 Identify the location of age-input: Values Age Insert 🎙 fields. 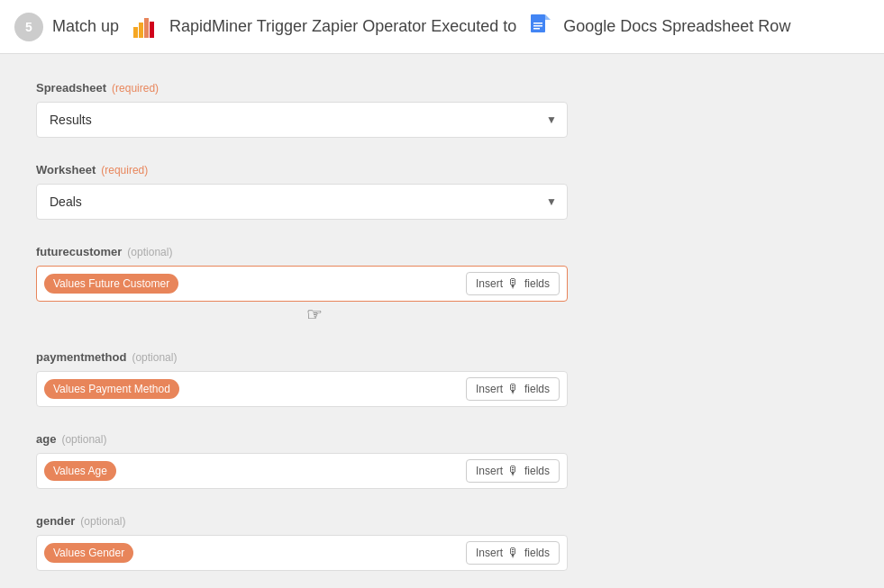
(302, 471).